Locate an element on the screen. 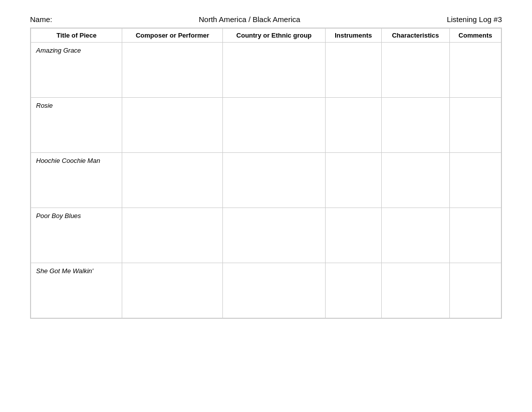 Image resolution: width=532 pixels, height=412 pixels. table-row: Hoochie Coochie Man is located at coordinates (267, 180).